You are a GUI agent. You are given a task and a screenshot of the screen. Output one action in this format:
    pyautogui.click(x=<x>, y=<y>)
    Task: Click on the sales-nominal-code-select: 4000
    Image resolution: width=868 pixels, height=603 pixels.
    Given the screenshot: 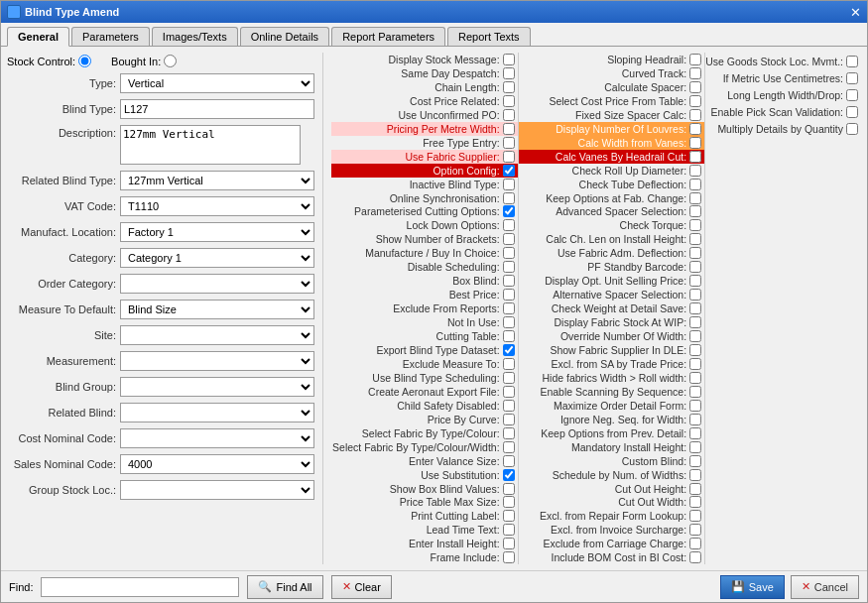 What is the action you would take?
    pyautogui.click(x=217, y=464)
    